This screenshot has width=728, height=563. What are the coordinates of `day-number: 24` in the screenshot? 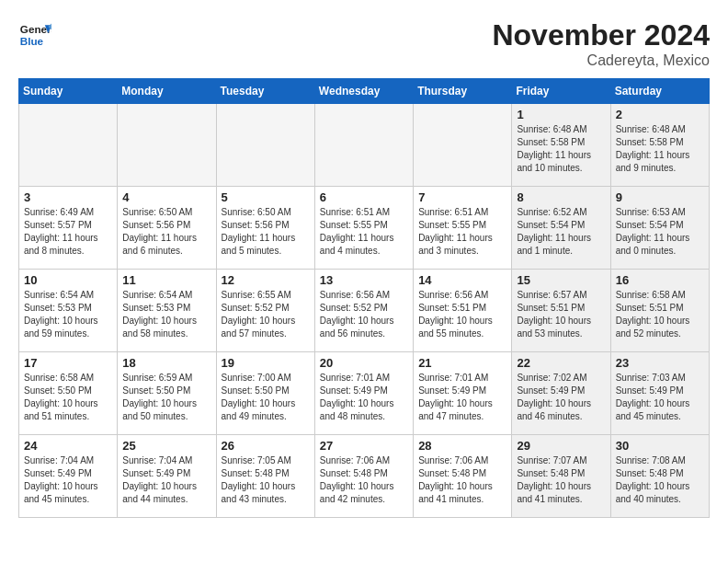 It's located at (68, 445).